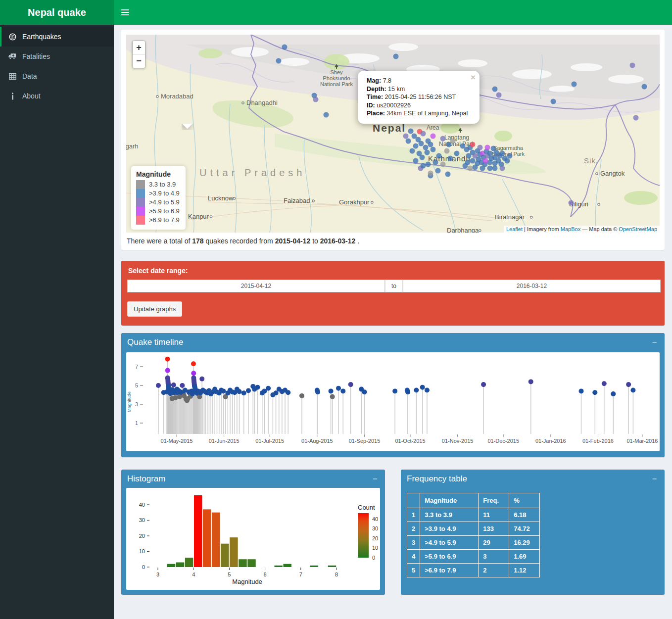 This screenshot has height=619, width=672. I want to click on legend-swatch, so click(141, 220).